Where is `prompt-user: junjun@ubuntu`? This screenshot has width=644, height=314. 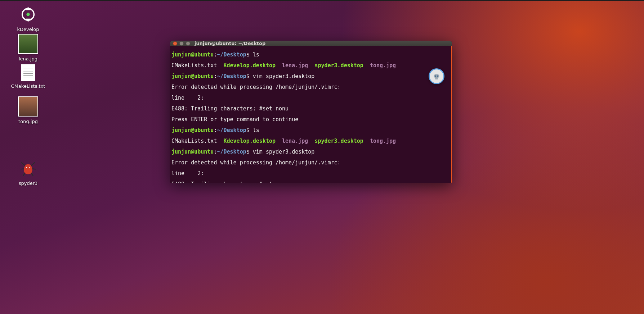
prompt-user: junjun@ubuntu is located at coordinates (192, 55).